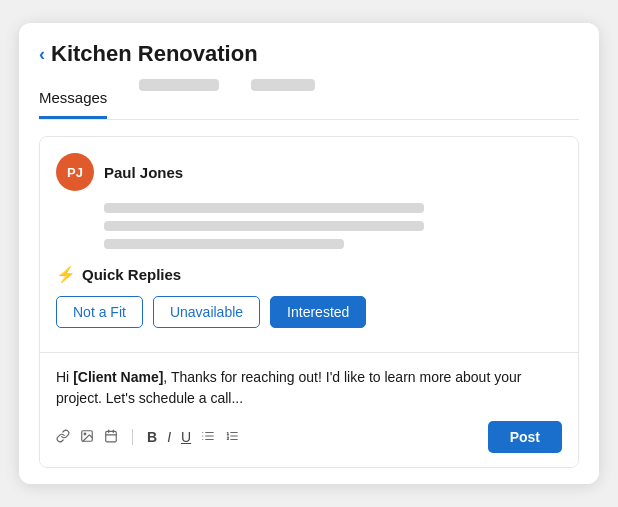 This screenshot has height=507, width=618. I want to click on unavailable-button: Unavailable, so click(206, 312).